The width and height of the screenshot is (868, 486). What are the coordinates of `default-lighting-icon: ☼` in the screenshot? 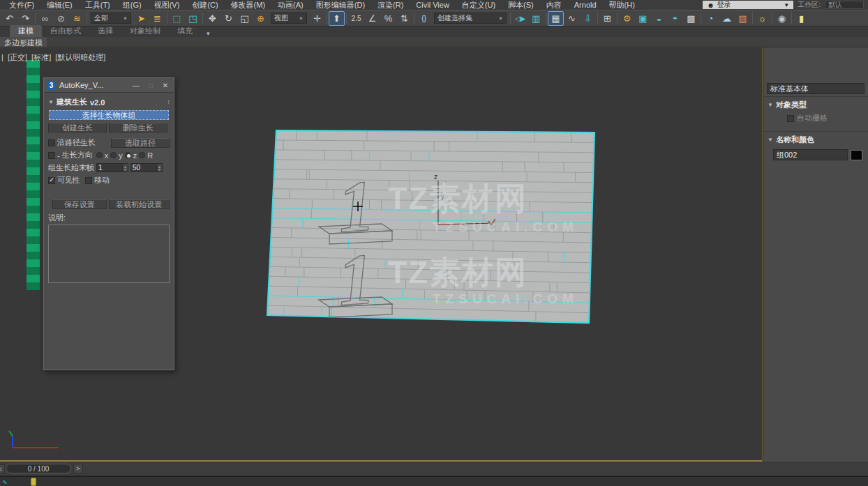 It's located at (762, 18).